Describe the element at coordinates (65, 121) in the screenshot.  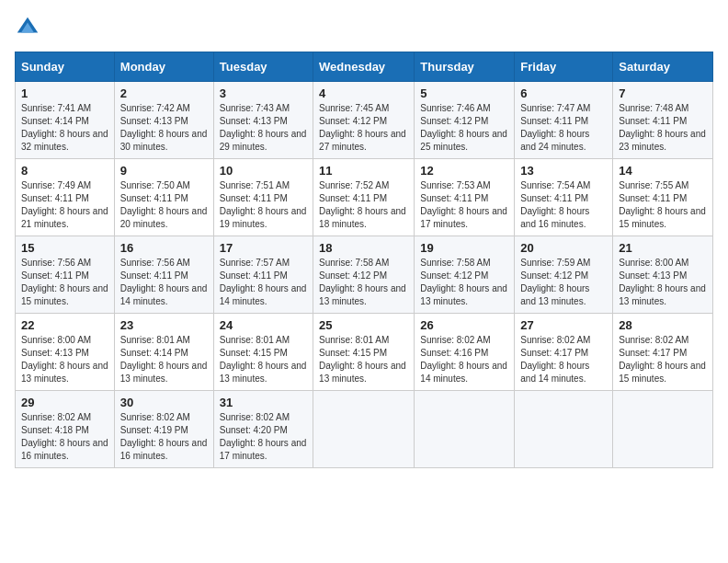
I see `calendar-cell: 1 Sunrise: 7:41 AMSunset: 4:14 PMDayligh…` at that location.